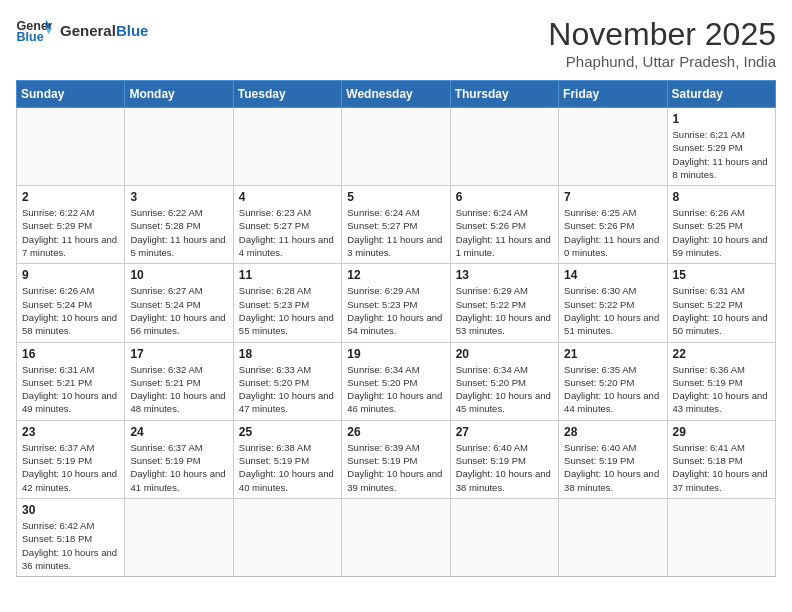 The height and width of the screenshot is (612, 792). What do you see at coordinates (722, 275) in the screenshot?
I see `day-number: 15` at bounding box center [722, 275].